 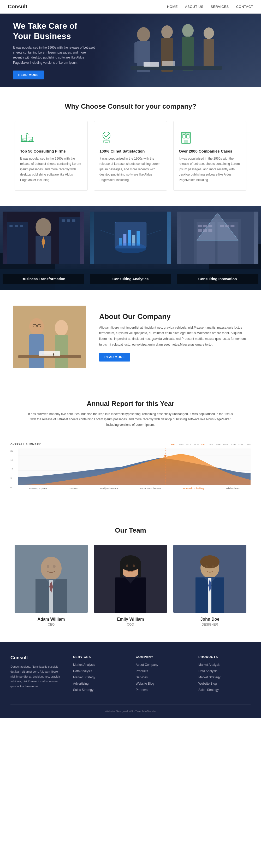 What do you see at coordinates (131, 619) in the screenshot?
I see `team-name-1: Emily William` at bounding box center [131, 619].